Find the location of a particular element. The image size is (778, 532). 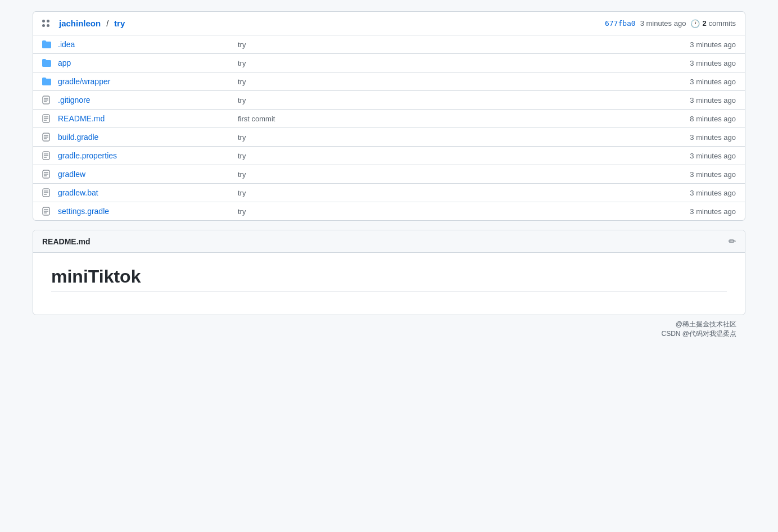

file-name: gradlew.bat is located at coordinates (148, 193).